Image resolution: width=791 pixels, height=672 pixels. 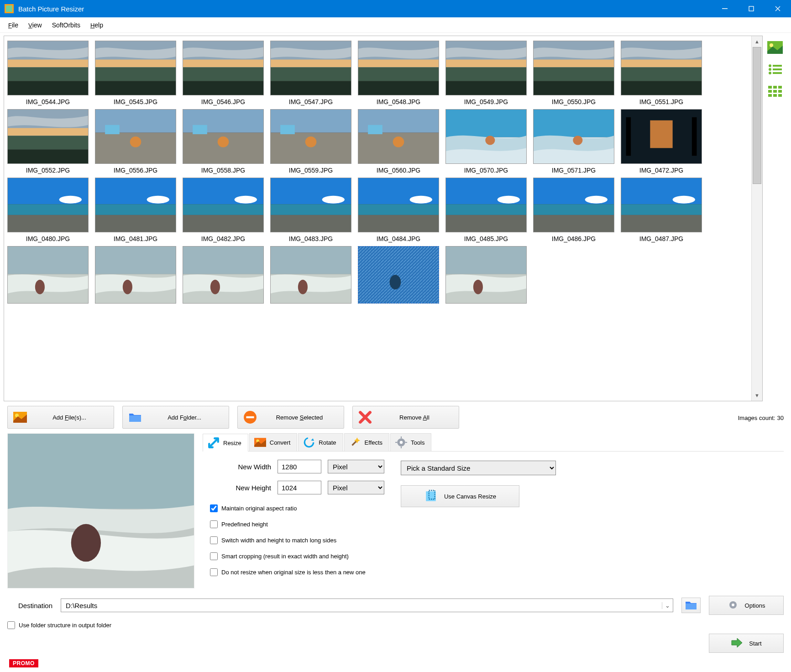 I want to click on new-height-input, so click(x=299, y=488).